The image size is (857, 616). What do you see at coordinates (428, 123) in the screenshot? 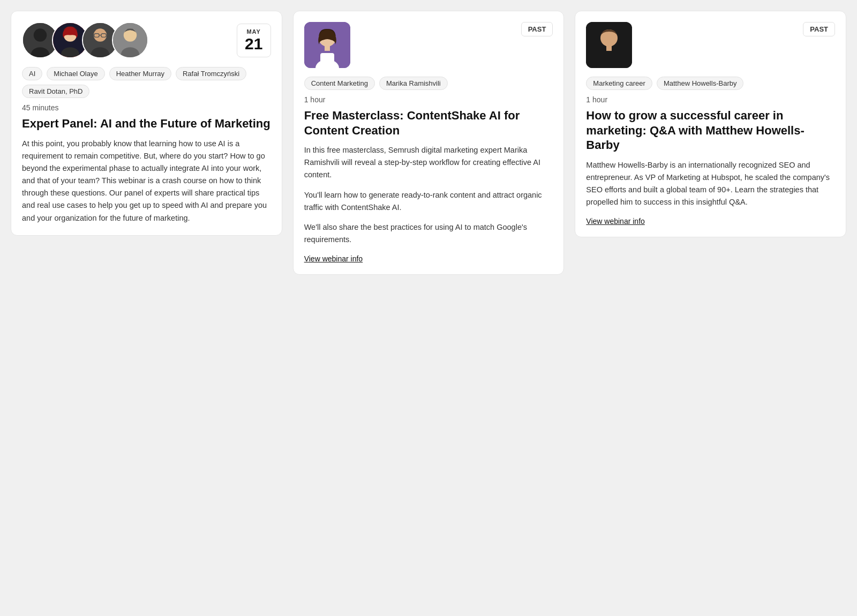
I see `card-2-title: Free Masterclass: ContentShake AI for Co…` at bounding box center [428, 123].